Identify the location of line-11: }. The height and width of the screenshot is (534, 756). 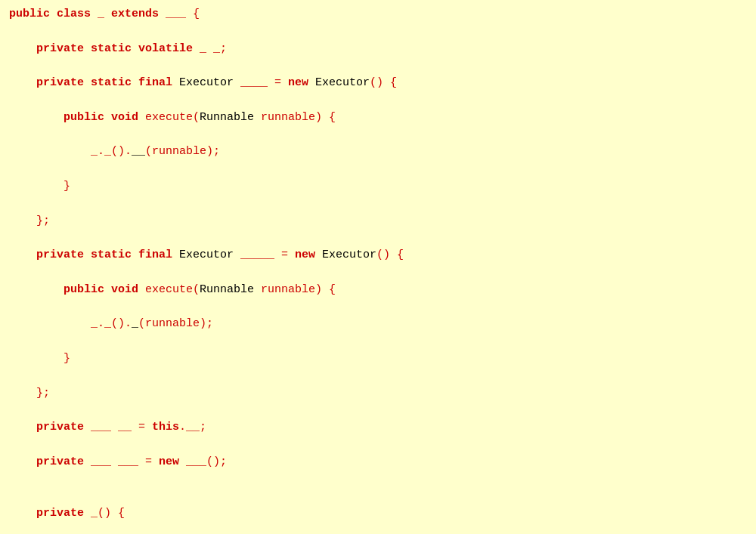
(378, 360).